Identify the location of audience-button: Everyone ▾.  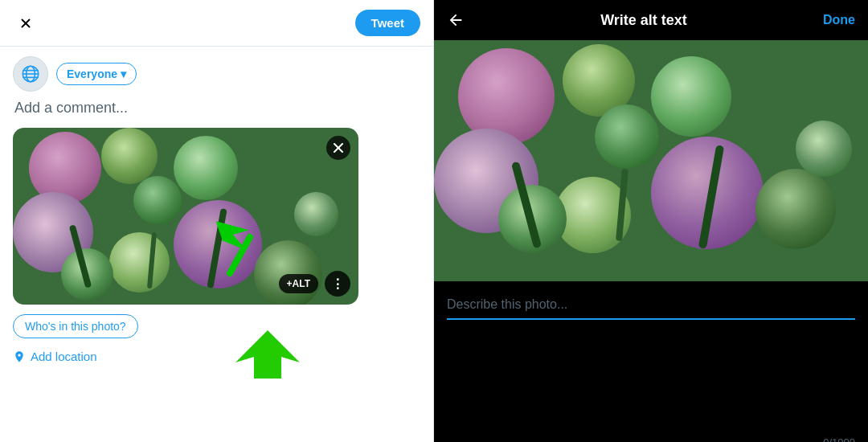
(96, 74).